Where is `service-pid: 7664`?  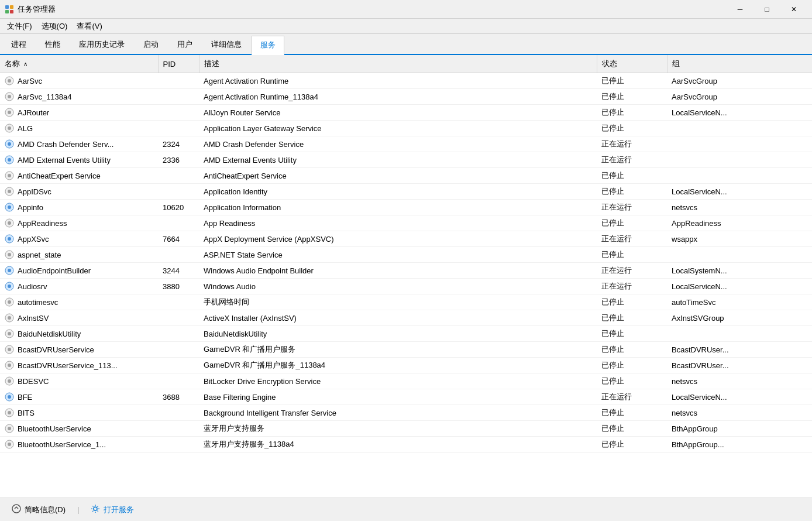 service-pid: 7664 is located at coordinates (178, 239).